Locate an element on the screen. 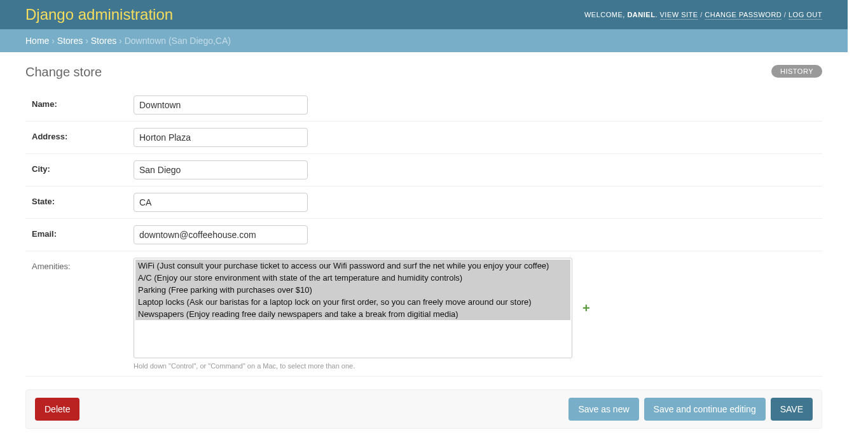 This screenshot has height=434, width=868. save-button is located at coordinates (792, 409).